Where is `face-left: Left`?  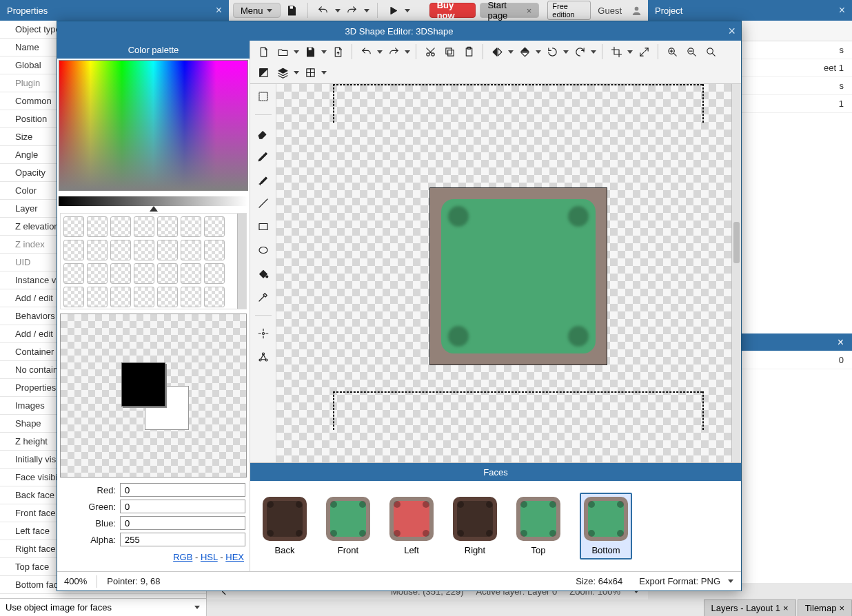 face-left: Left is located at coordinates (412, 526).